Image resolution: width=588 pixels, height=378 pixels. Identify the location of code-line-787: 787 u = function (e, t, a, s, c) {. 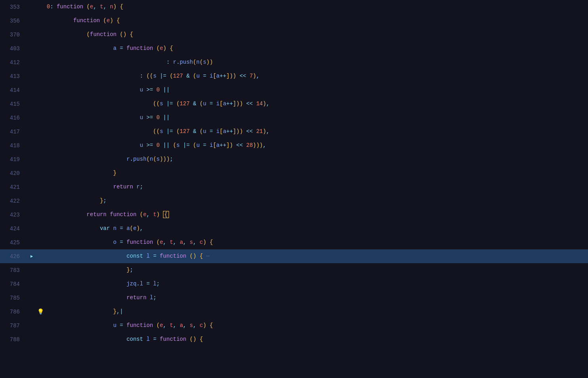
(294, 325).